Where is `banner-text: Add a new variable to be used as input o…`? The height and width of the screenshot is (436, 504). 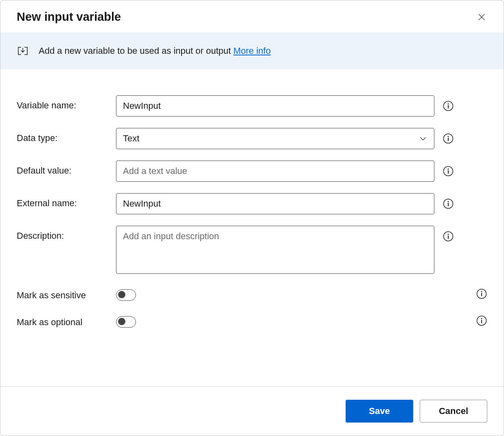
banner-text: Add a new variable to be used as input o… is located at coordinates (136, 51).